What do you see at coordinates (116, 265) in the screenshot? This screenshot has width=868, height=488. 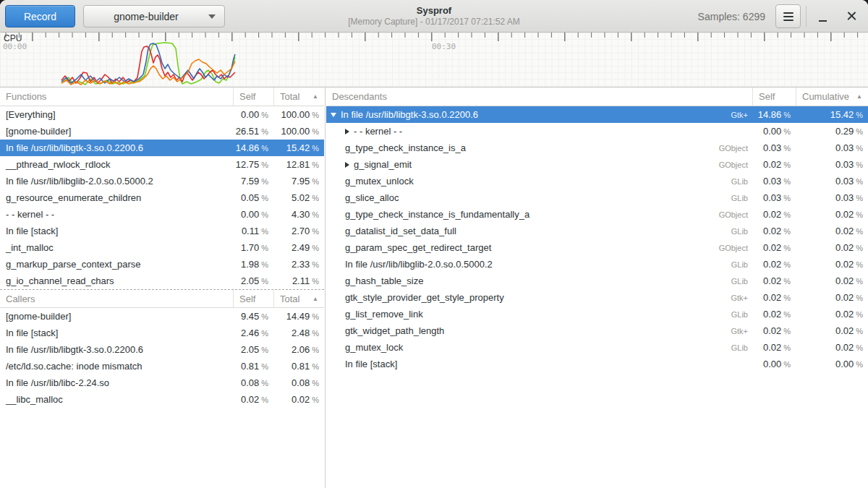 I see `function-name: g_markup_parse_context_parse` at bounding box center [116, 265].